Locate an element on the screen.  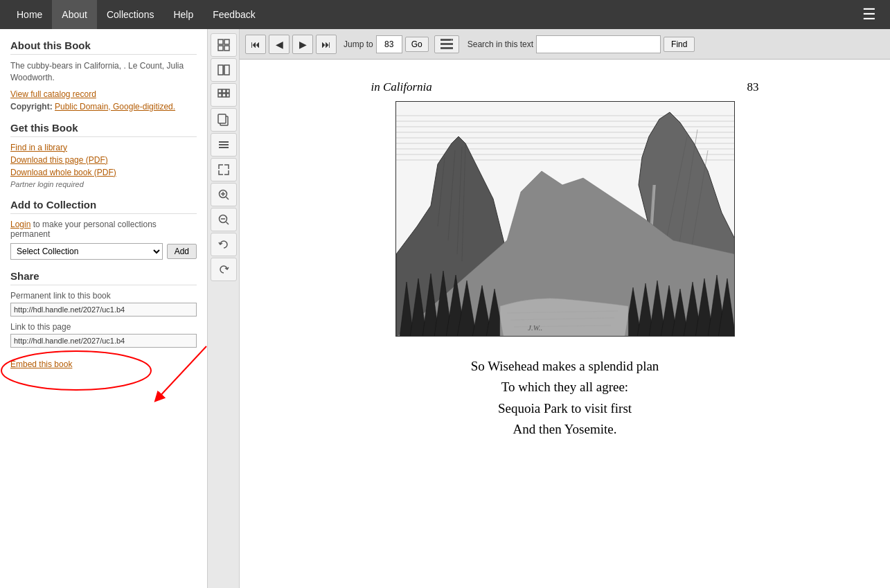
prev-page-btn: ◀ is located at coordinates (279, 44).